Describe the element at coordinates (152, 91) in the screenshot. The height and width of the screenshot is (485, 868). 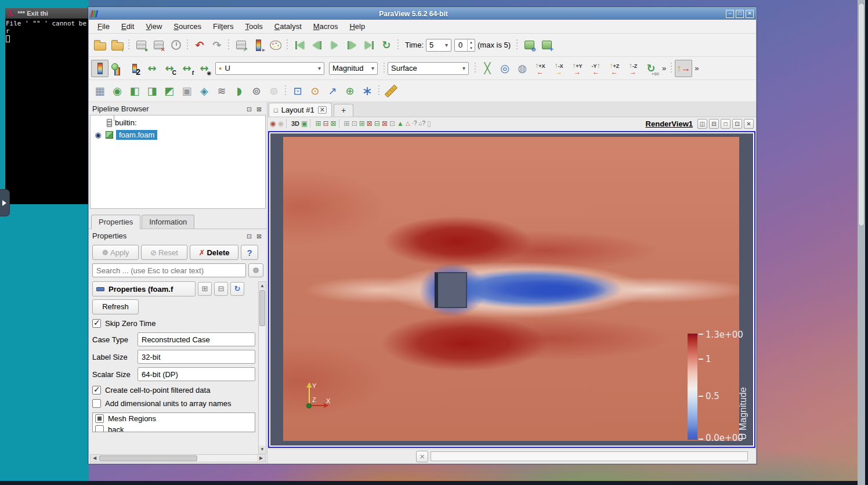
I see `slice-button: ◨` at that location.